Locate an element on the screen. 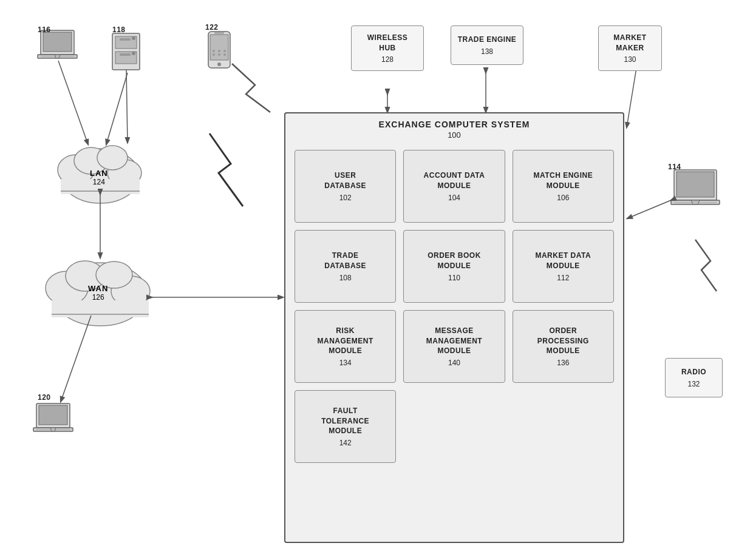  order-processing-module: ORDERPROCESSINGMODULE 136 is located at coordinates (564, 346).